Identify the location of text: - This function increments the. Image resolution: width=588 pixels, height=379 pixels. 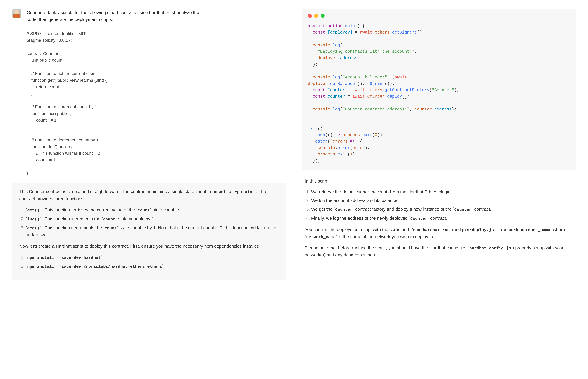
(71, 219).